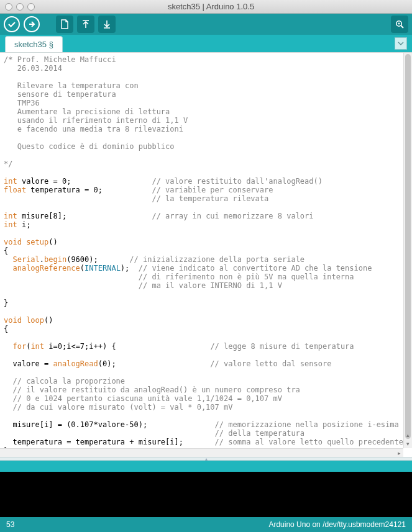 The image size is (412, 532). What do you see at coordinates (31, 7) in the screenshot?
I see `window-zoom-button` at bounding box center [31, 7].